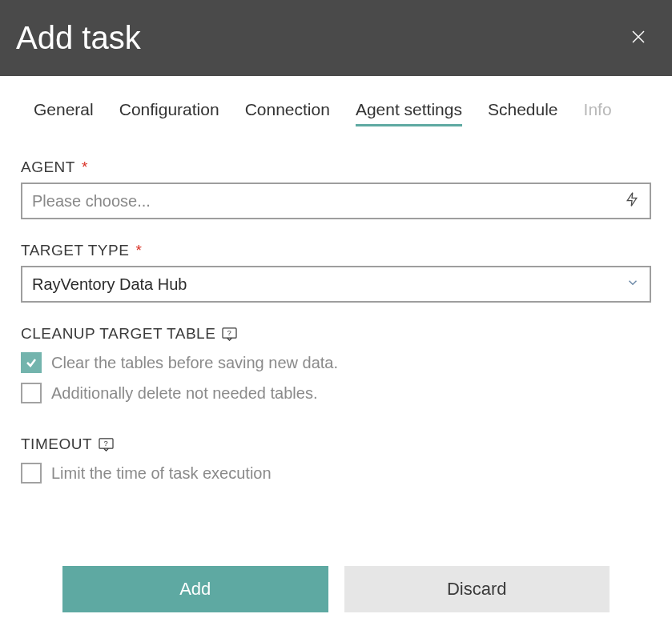 This screenshot has width=672, height=630. Describe the element at coordinates (56, 444) in the screenshot. I see `timeout-label-text: TIMEOUT` at that location.